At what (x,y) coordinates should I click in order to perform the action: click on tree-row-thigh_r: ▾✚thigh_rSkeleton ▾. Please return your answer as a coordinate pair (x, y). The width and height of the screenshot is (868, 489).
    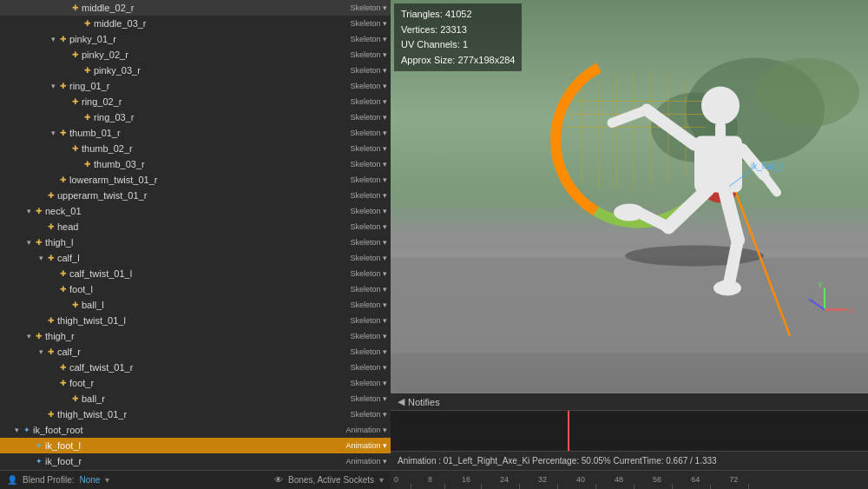
    Looking at the image, I should click on (195, 336).